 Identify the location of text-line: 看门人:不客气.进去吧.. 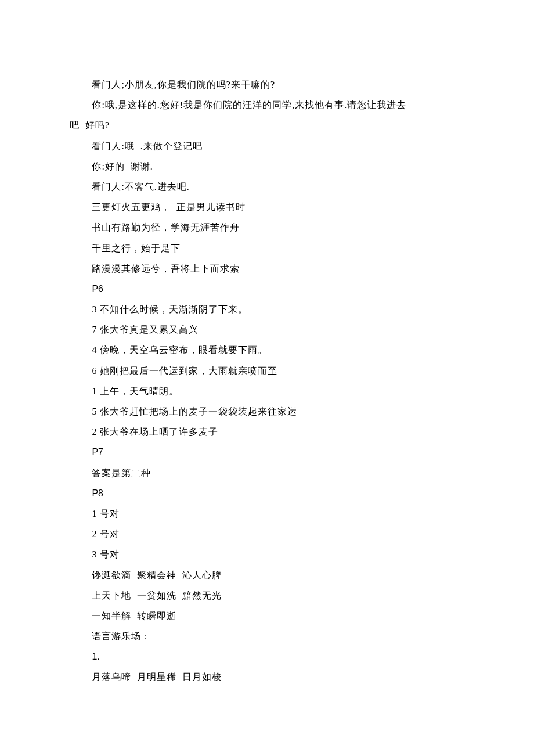
(267, 187).